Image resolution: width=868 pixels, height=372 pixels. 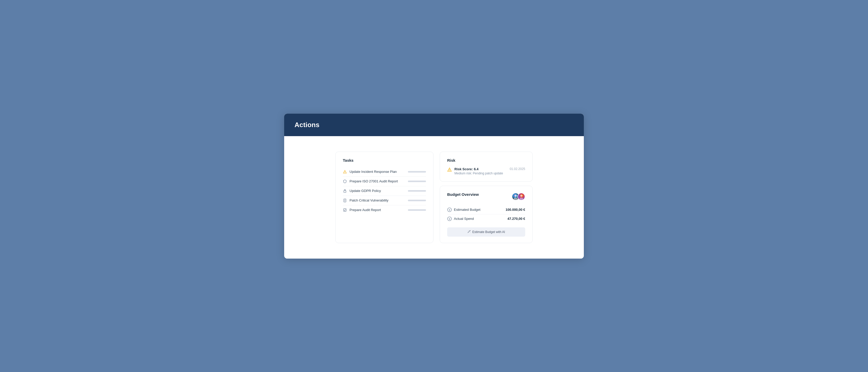 I want to click on shield-icon, so click(x=345, y=181).